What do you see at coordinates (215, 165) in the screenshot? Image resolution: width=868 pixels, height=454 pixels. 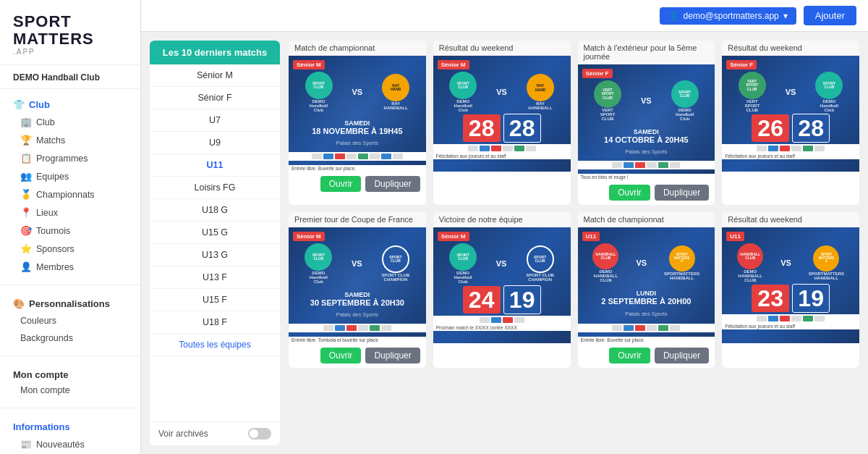 I see `team-item-u11: U11` at bounding box center [215, 165].